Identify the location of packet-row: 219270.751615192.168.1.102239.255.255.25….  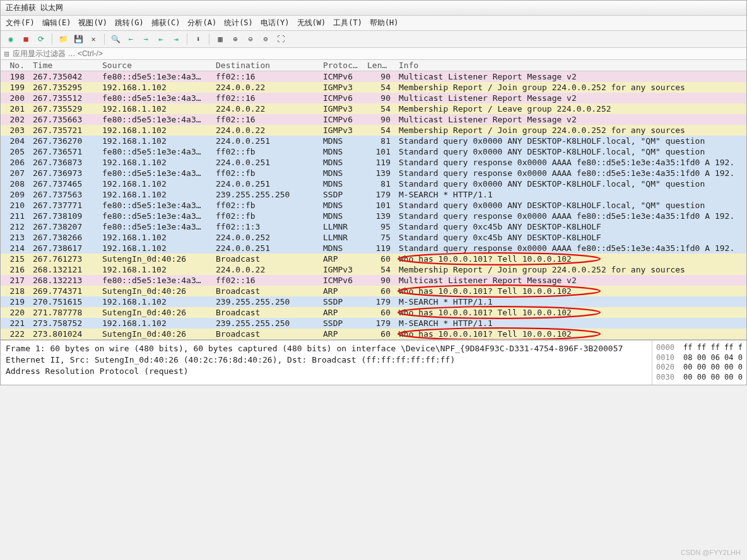
(374, 301).